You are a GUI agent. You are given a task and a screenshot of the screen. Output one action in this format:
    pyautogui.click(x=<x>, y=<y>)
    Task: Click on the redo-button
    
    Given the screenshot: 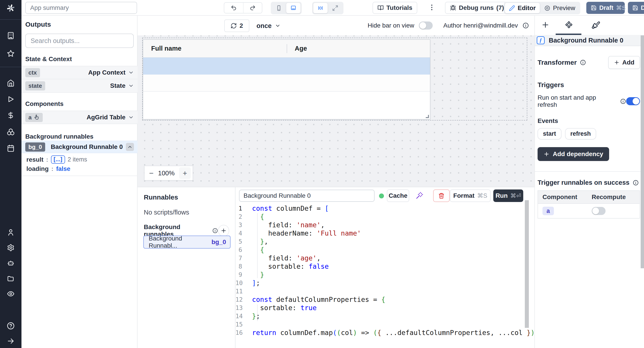 What is the action you would take?
    pyautogui.click(x=252, y=8)
    